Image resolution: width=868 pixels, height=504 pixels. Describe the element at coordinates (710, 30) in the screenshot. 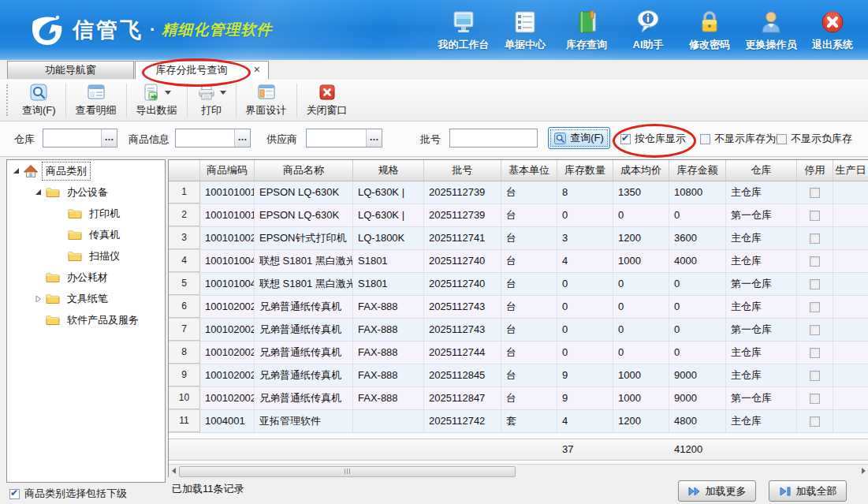

I see `nav-change-password: 修改密码` at that location.